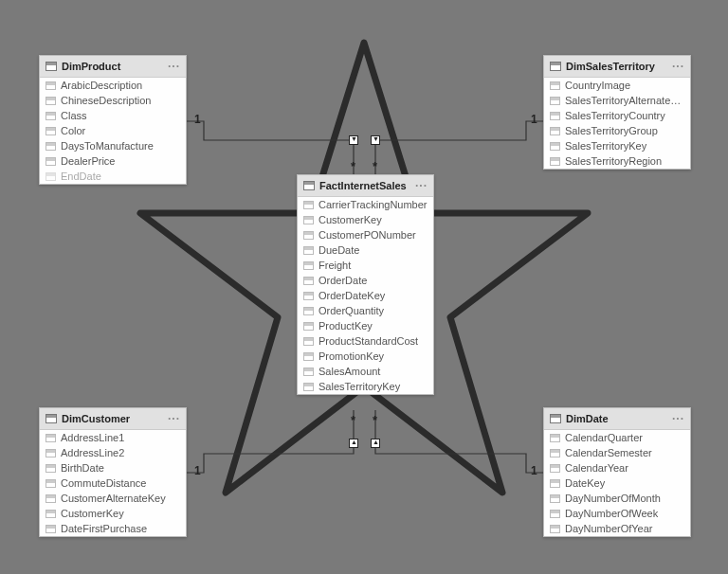 This screenshot has height=574, width=728. I want to click on table-header: FactInternetSales ···, so click(366, 186).